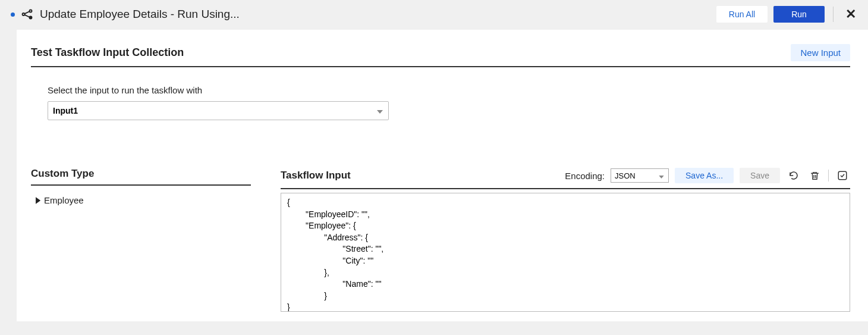 This screenshot has width=868, height=335. I want to click on delete-button, so click(814, 176).